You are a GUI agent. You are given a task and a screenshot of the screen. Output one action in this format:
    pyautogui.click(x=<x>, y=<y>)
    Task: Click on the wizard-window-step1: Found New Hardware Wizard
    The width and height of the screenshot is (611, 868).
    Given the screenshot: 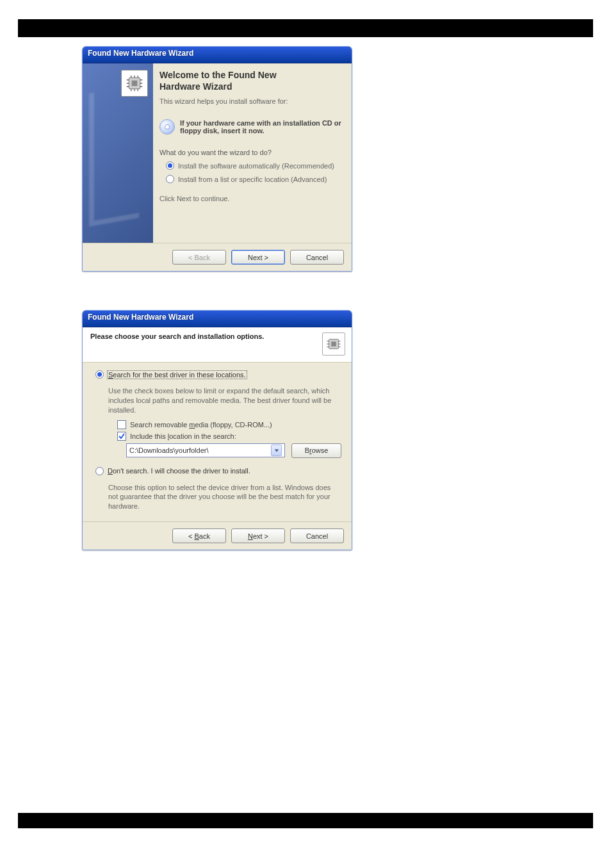 What is the action you would take?
    pyautogui.click(x=217, y=159)
    